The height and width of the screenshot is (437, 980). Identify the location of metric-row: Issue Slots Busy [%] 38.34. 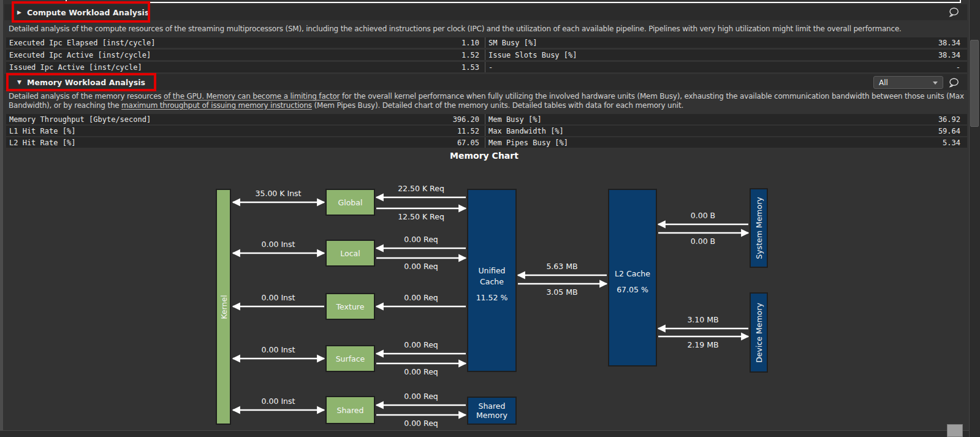
(726, 55).